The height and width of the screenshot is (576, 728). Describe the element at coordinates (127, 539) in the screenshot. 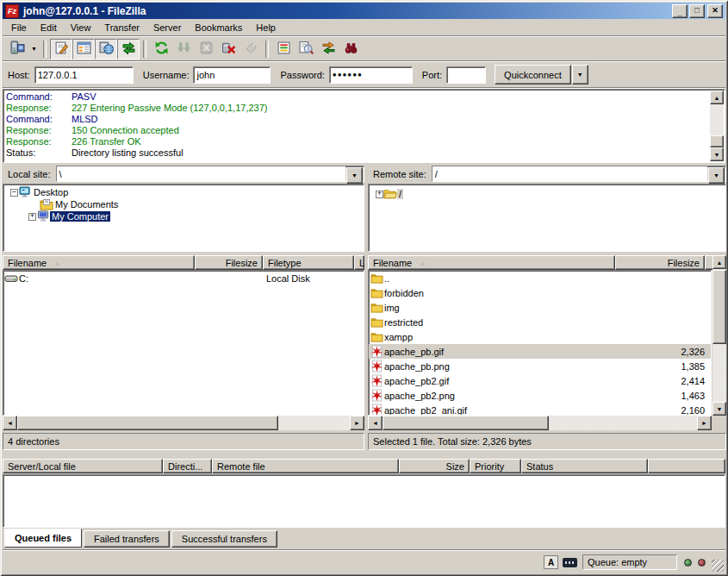

I see `tab-failed-transfers: Failed transfers` at that location.